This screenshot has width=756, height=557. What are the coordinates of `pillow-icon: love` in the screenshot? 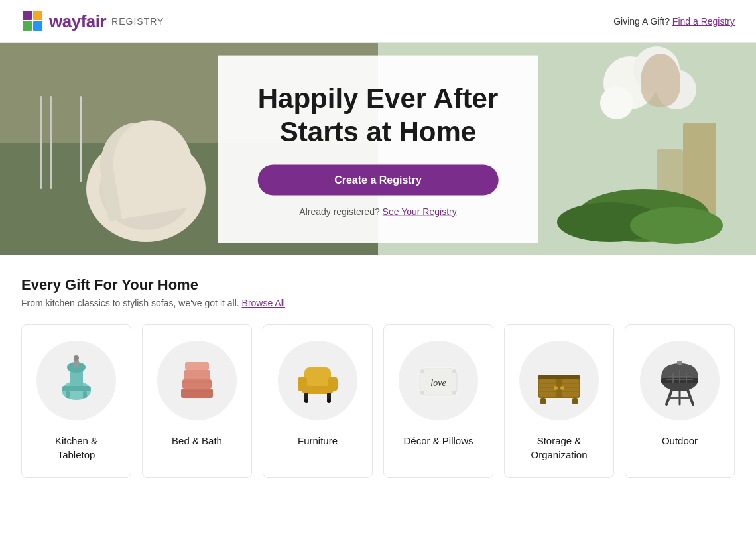 It's located at (438, 381).